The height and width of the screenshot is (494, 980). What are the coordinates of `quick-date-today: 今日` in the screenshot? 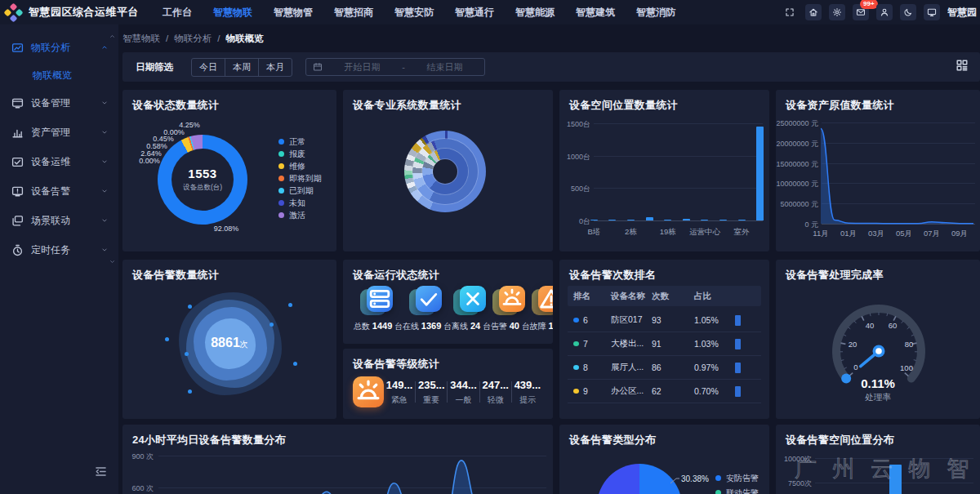 It's located at (209, 67).